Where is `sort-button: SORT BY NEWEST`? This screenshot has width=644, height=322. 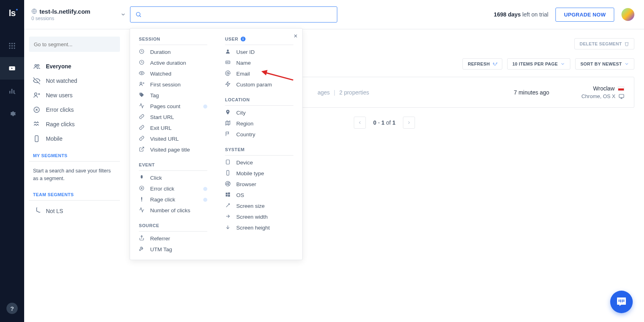 sort-button: SORT BY NEWEST is located at coordinates (605, 64).